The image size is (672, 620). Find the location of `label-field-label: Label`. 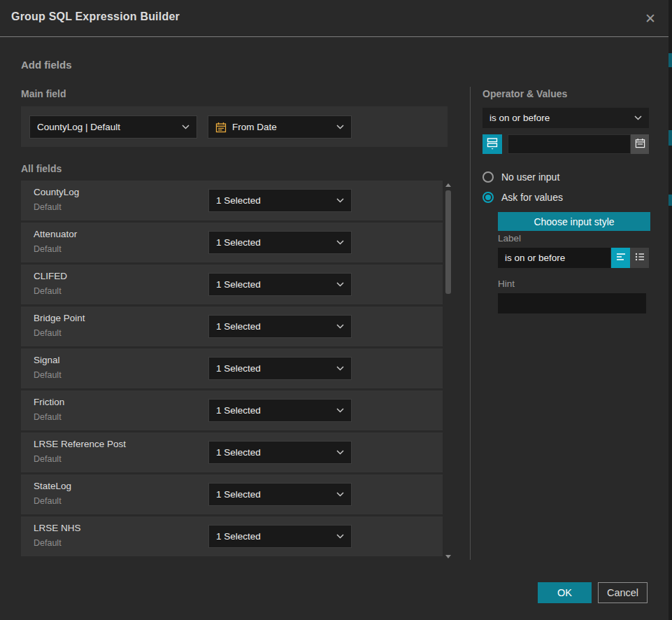

label-field-label: Label is located at coordinates (509, 238).